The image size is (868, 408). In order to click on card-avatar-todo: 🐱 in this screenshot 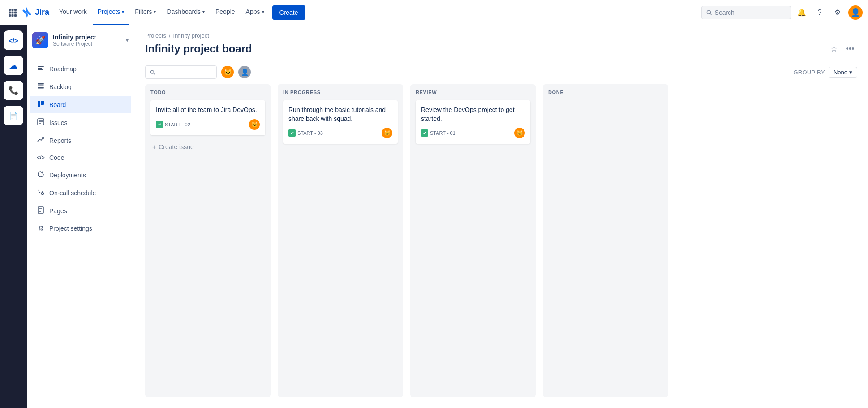, I will do `click(254, 125)`.